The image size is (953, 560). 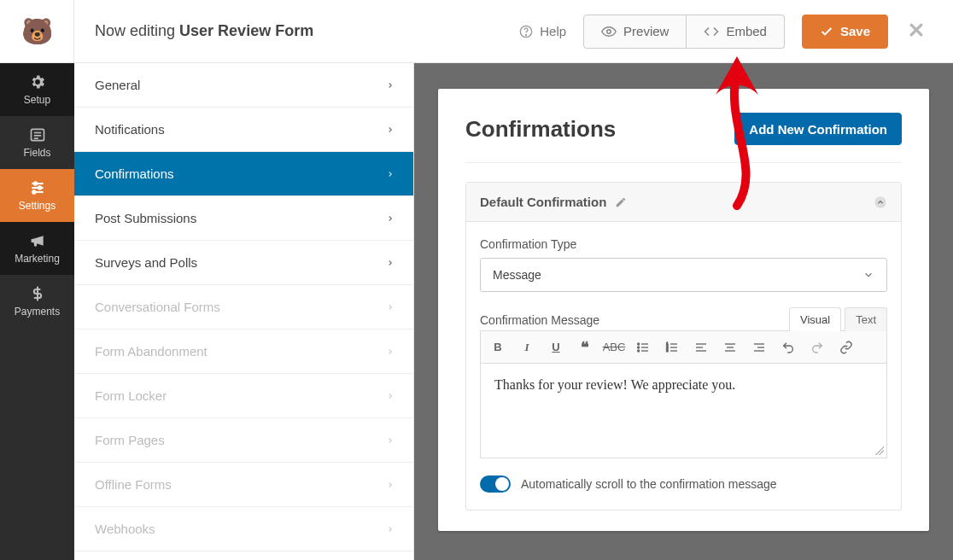 I want to click on preview-label: Preview, so click(x=646, y=31).